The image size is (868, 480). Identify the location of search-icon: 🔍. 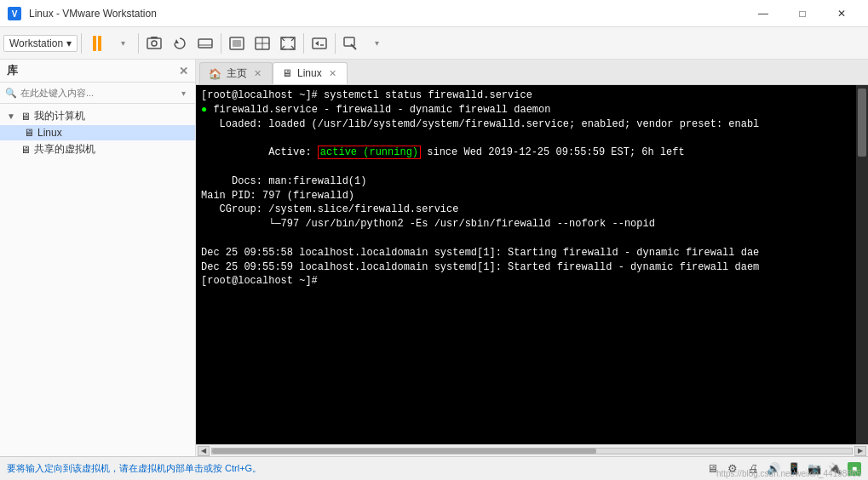
(11, 94).